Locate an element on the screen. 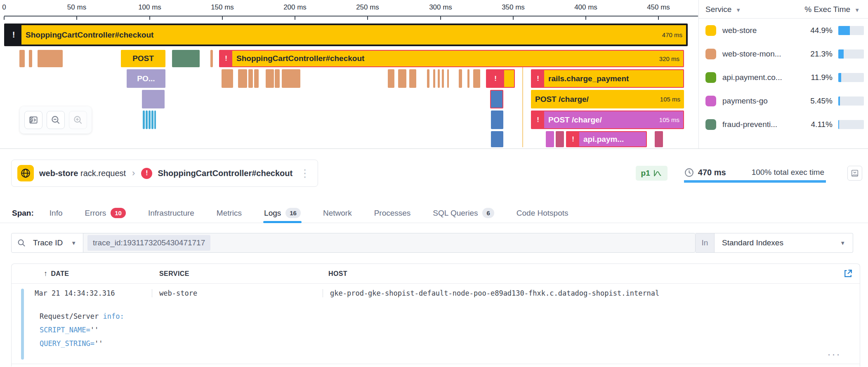  search-token-chip: trace_id:1931173205430471717 is located at coordinates (149, 243).